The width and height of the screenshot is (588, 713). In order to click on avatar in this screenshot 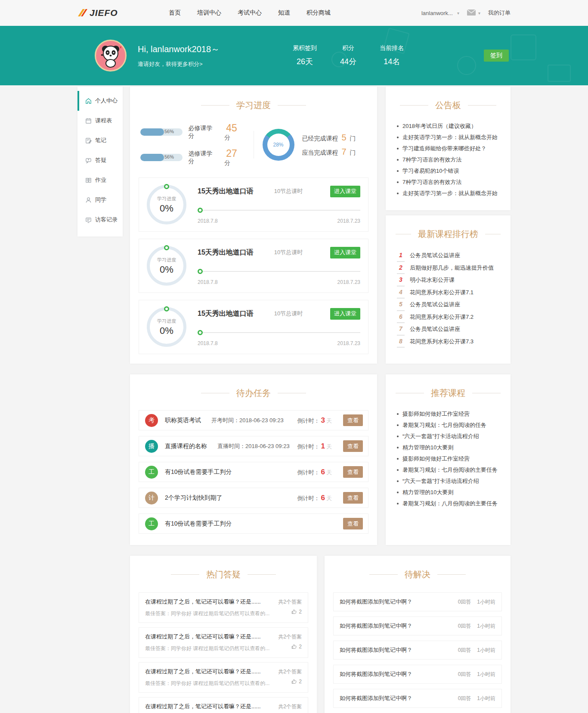, I will do `click(111, 56)`.